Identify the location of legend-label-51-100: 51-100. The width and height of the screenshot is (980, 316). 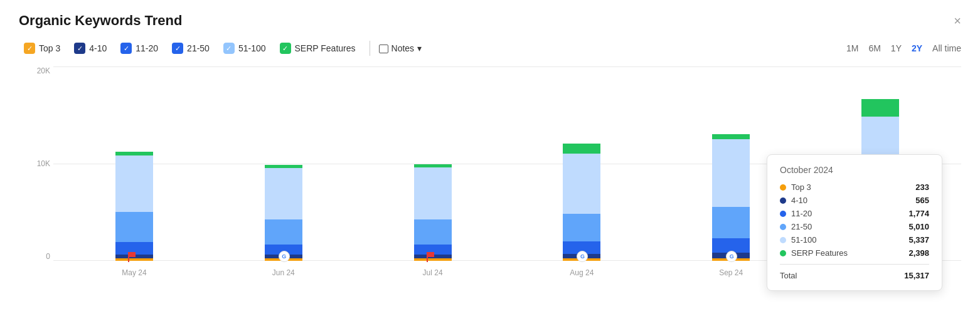
(252, 48).